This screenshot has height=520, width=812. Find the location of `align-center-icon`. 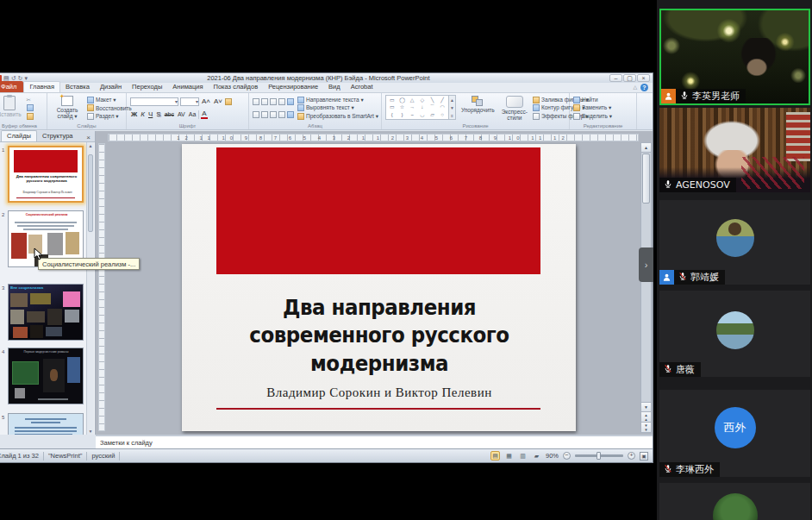

align-center-icon is located at coordinates (265, 115).